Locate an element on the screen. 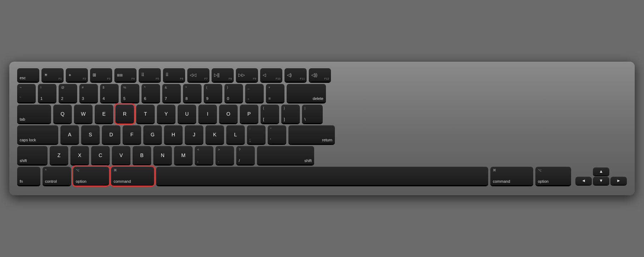  key-return: return is located at coordinates (312, 135).